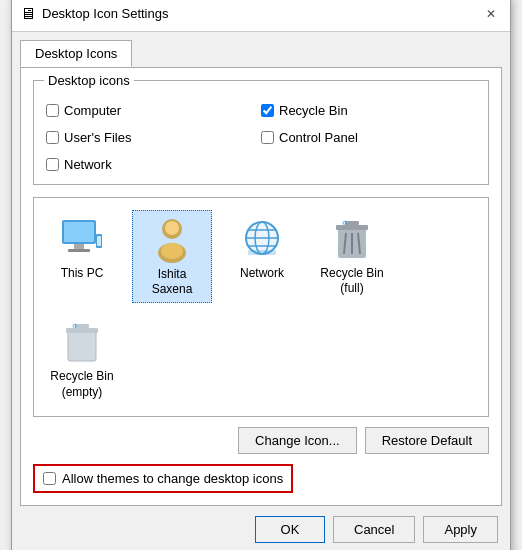 Image resolution: width=522 pixels, height=550 pixels. I want to click on icon-label-recyclebin-empty: Recycle Bin(empty), so click(82, 384).